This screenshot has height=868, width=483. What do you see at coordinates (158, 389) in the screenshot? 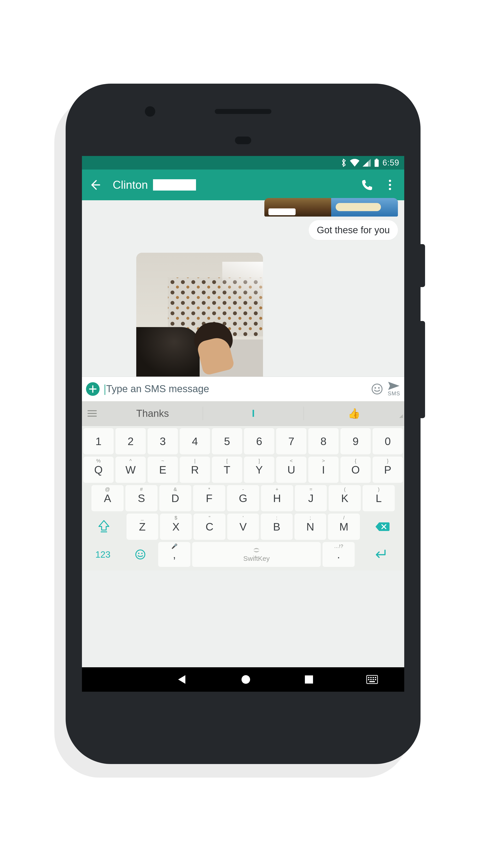
I see `message-placeholder: Type an SMS message` at bounding box center [158, 389].